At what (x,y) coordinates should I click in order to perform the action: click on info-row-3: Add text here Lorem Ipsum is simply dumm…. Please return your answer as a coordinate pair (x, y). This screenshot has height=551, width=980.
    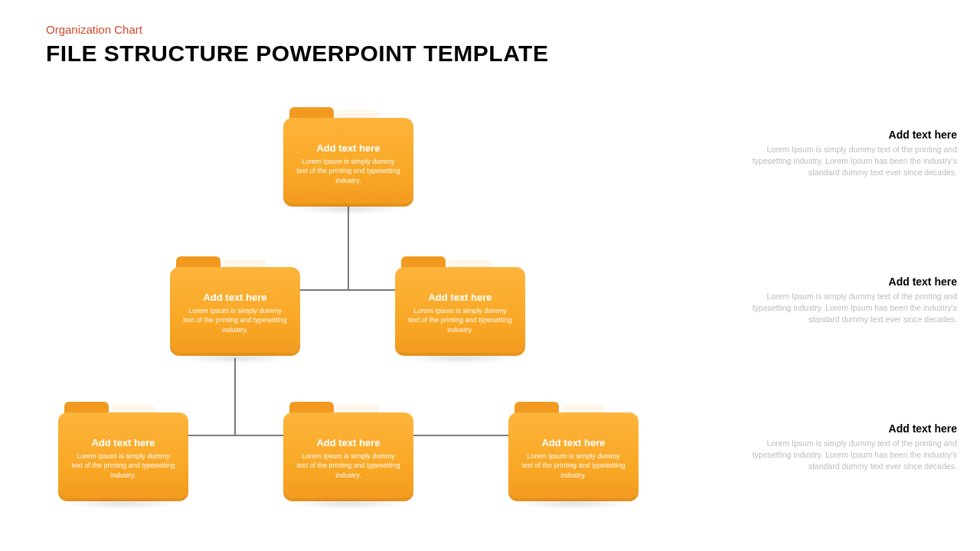
    Looking at the image, I should click on (846, 448).